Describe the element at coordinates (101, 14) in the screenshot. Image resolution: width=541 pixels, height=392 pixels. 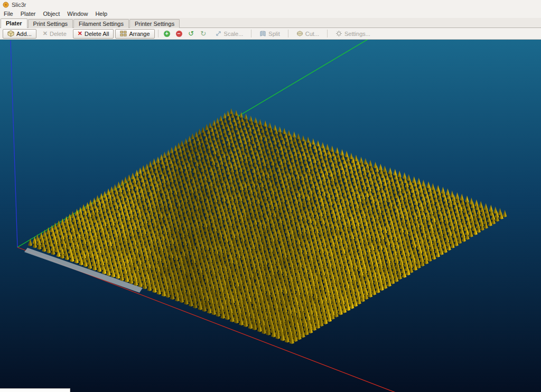
I see `menu-help: Help` at that location.